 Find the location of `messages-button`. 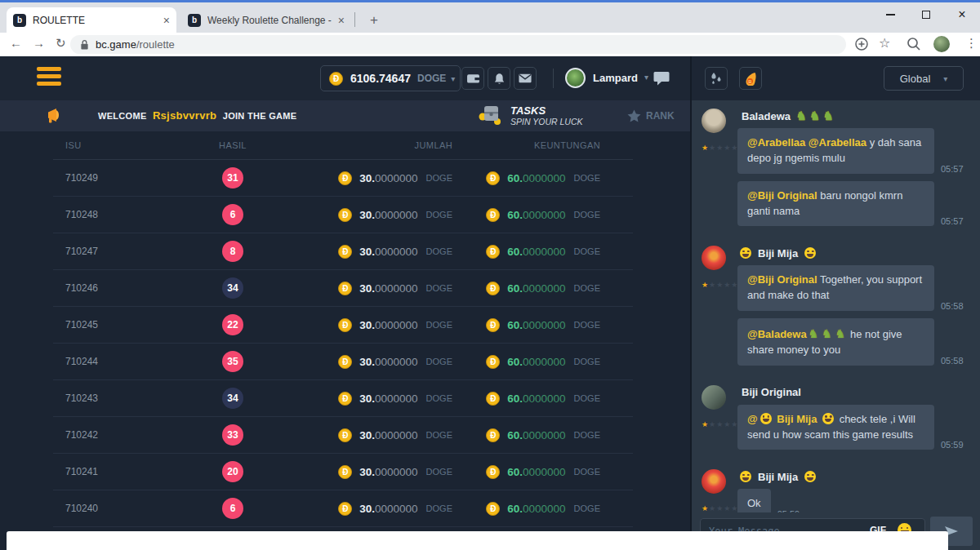

messages-button is located at coordinates (525, 78).